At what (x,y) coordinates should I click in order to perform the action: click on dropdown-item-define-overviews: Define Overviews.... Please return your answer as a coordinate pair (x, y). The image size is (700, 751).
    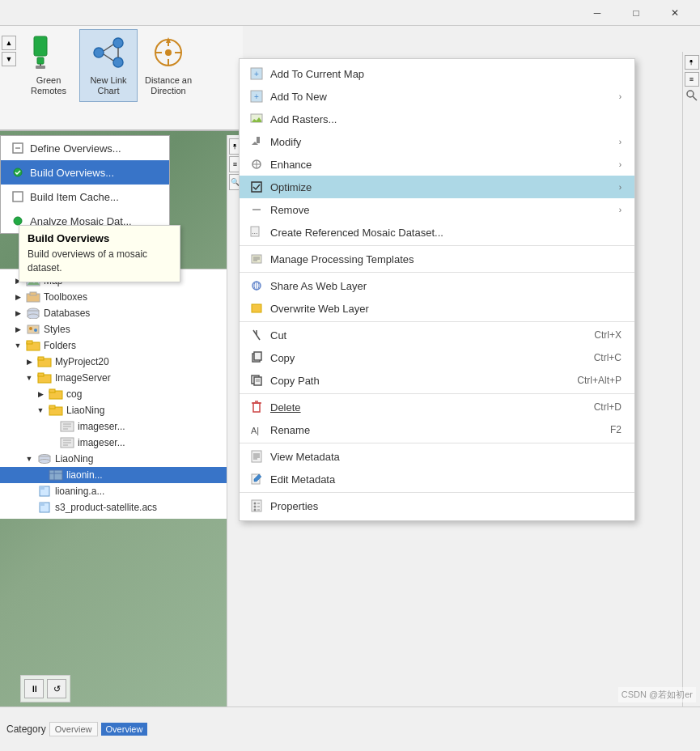
    Looking at the image, I should click on (85, 148).